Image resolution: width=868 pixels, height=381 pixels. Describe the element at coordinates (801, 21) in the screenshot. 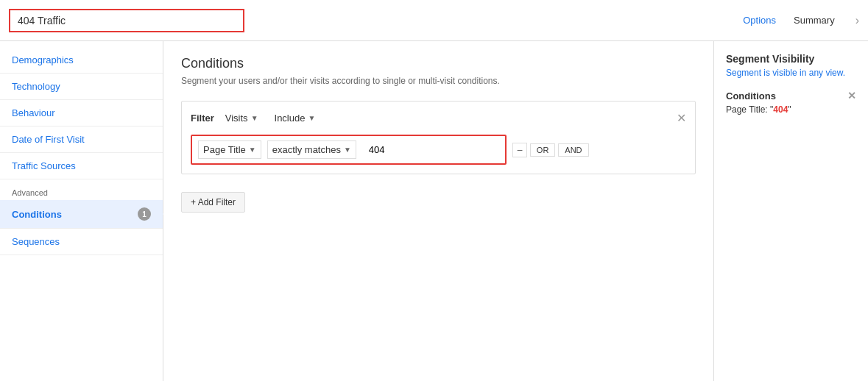

I see `header-right: Options Summary ›` at that location.